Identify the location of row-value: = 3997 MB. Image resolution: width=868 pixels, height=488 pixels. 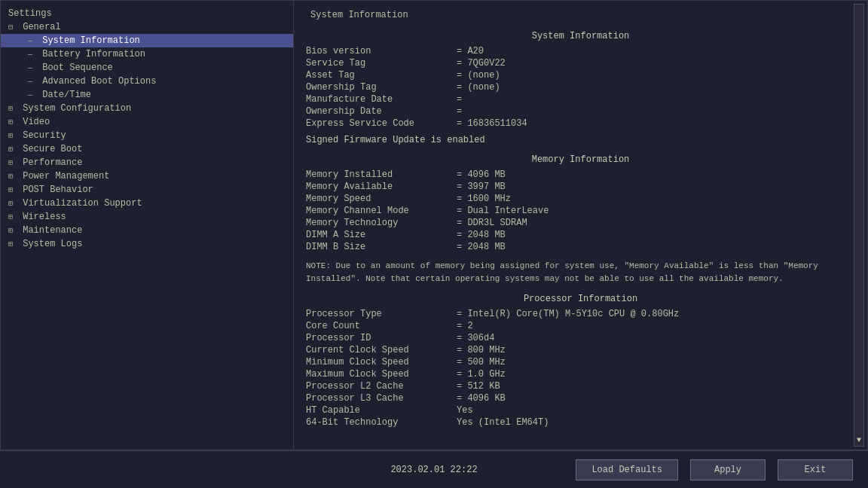
(481, 187).